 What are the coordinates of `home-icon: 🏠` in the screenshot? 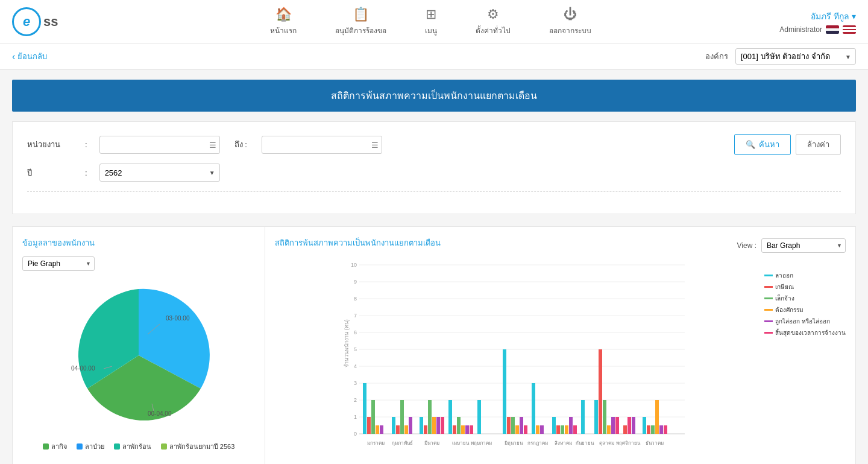 It's located at (283, 14).